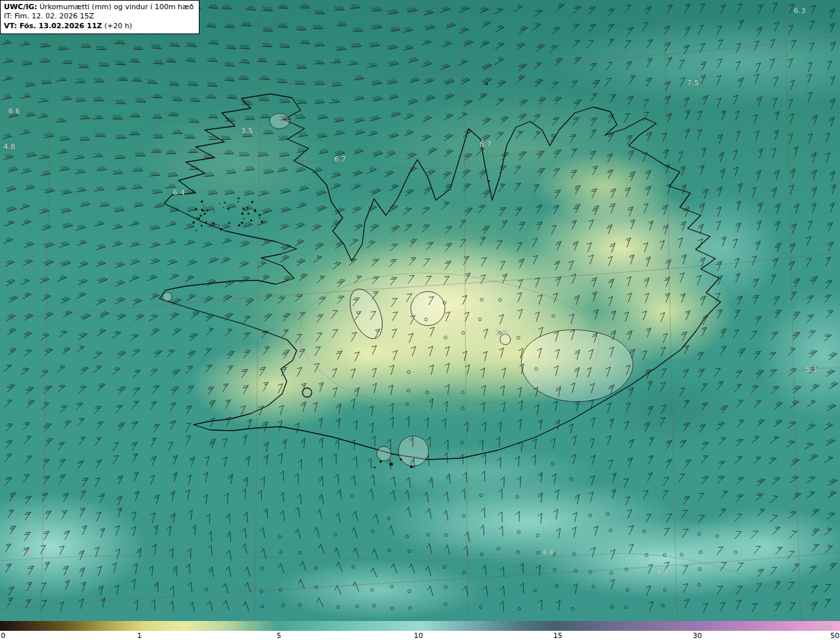 The height and width of the screenshot is (642, 840). Describe the element at coordinates (21, 7) in the screenshot. I see `model-label: UWC/IG:` at that location.